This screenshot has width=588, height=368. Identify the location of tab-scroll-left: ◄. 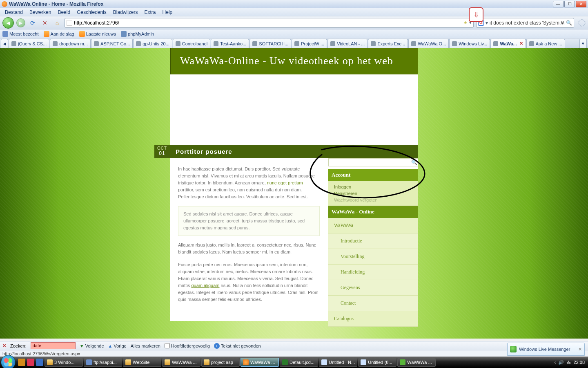
(4, 43).